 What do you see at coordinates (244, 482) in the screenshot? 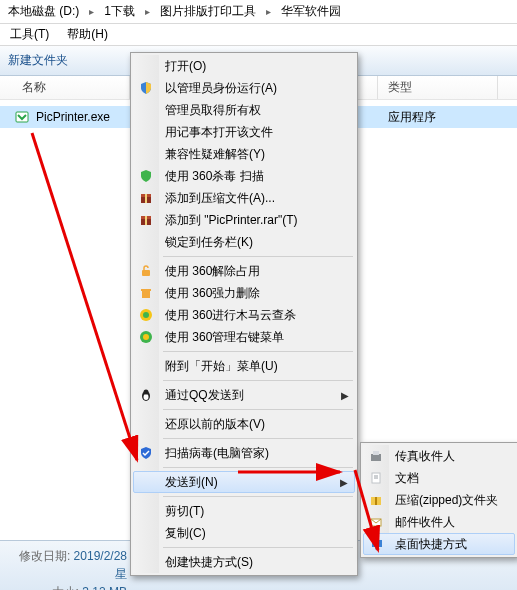
I see `menu-item: 发送到(N)▶` at bounding box center [244, 482].